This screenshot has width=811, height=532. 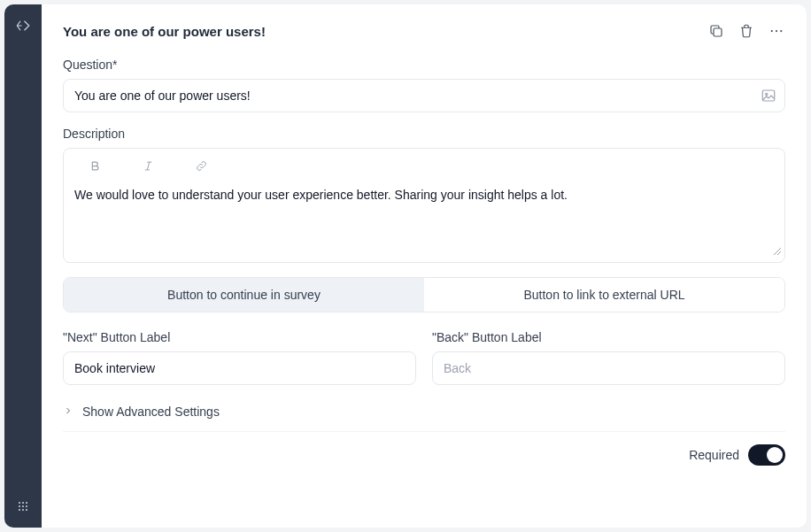 I want to click on required-toggle, so click(x=767, y=455).